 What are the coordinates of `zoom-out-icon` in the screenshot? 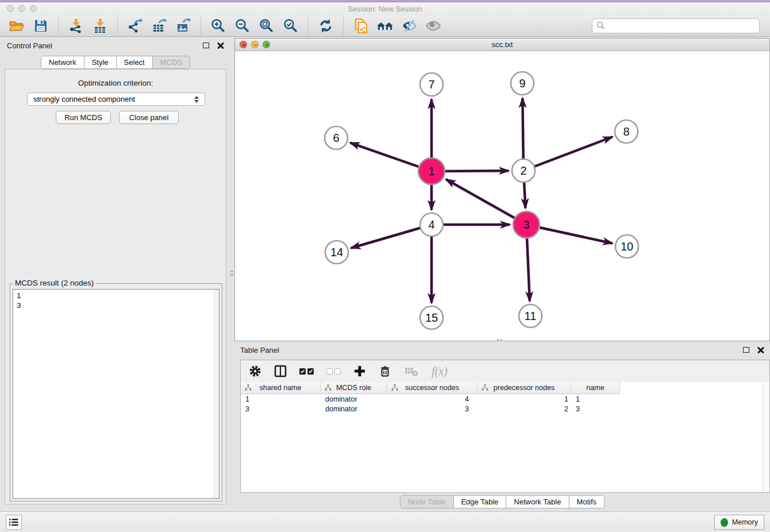 It's located at (242, 26).